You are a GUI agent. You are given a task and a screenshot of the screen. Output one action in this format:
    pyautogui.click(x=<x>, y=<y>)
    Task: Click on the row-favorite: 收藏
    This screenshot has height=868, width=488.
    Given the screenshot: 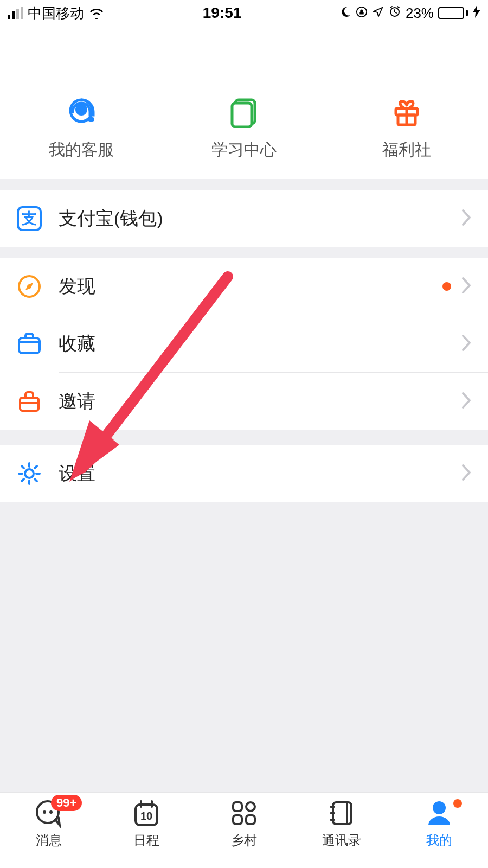 What is the action you would take?
    pyautogui.click(x=244, y=344)
    